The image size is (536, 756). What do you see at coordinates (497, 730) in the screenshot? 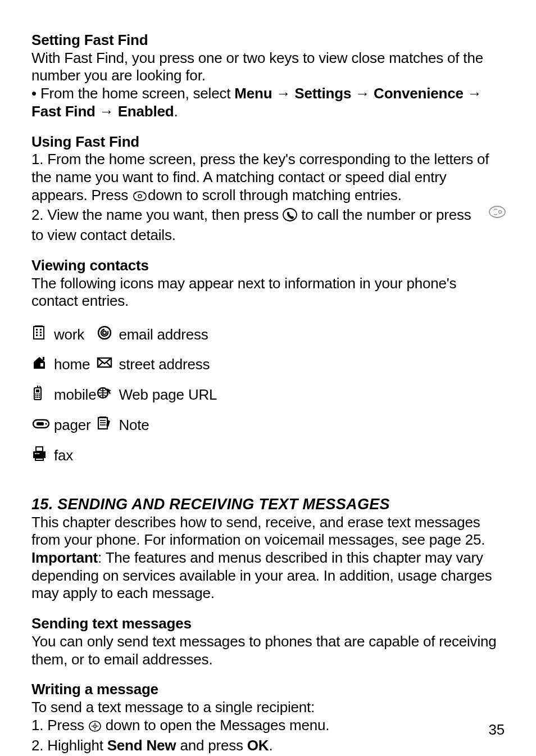
I see `page-number: 35` at bounding box center [497, 730].